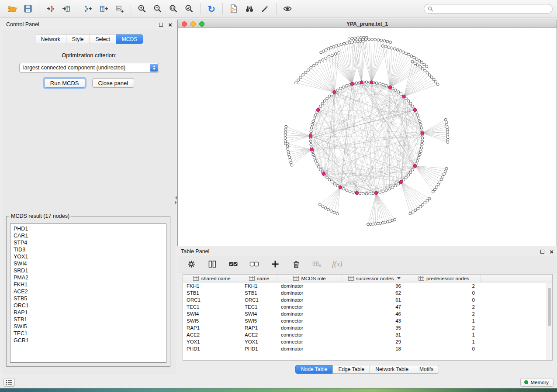 The image size is (557, 392). I want to click on table-scrollbar, so click(549, 321).